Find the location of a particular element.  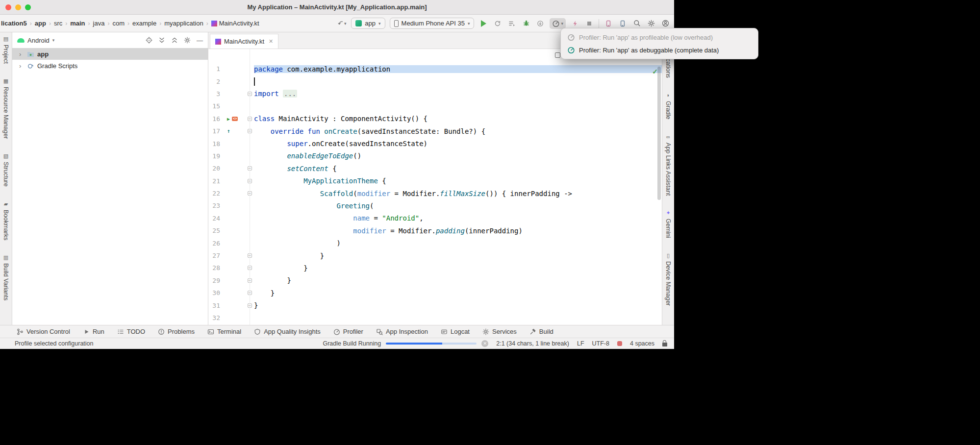

line-number: 23 is located at coordinates (216, 206).